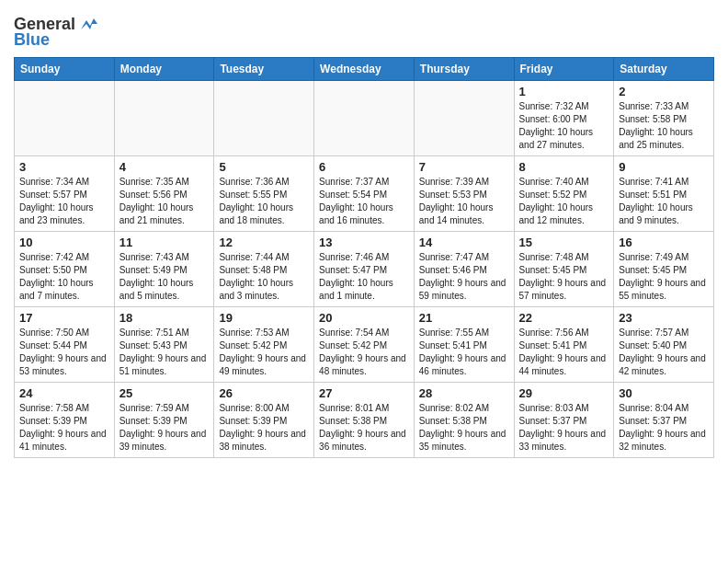  Describe the element at coordinates (364, 270) in the screenshot. I see `calendar-cell: 13Sunrise: 7:46 AMSunset: 5:47 PMDayligh…` at that location.